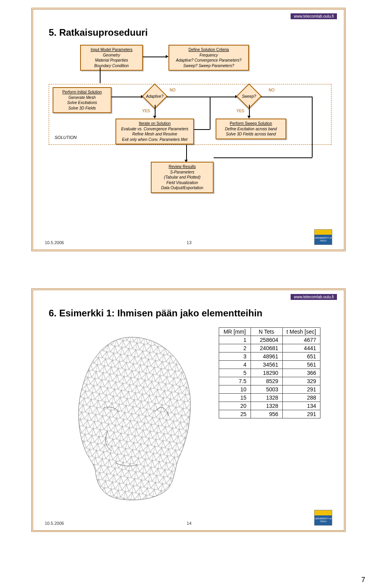 The height and width of the screenshot is (588, 377). Describe the element at coordinates (301, 332) in the screenshot. I see `table-header: t Mesh [sec]` at that location.